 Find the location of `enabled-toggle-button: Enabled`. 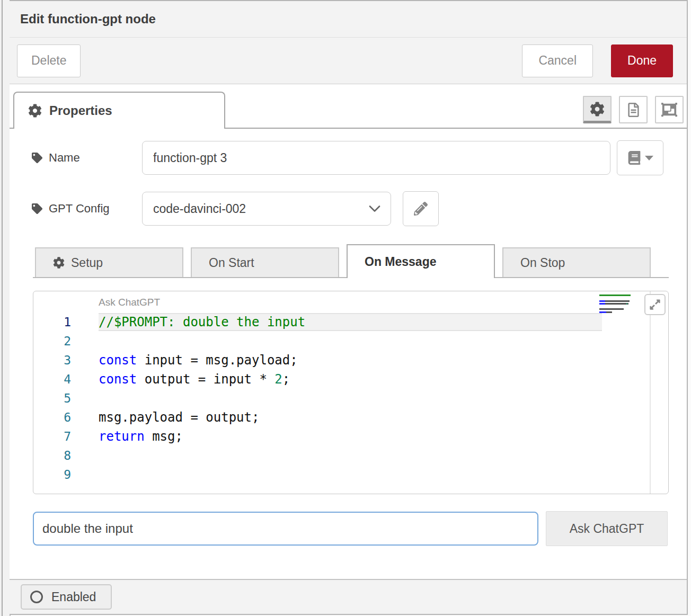

enabled-toggle-button: Enabled is located at coordinates (66, 597).